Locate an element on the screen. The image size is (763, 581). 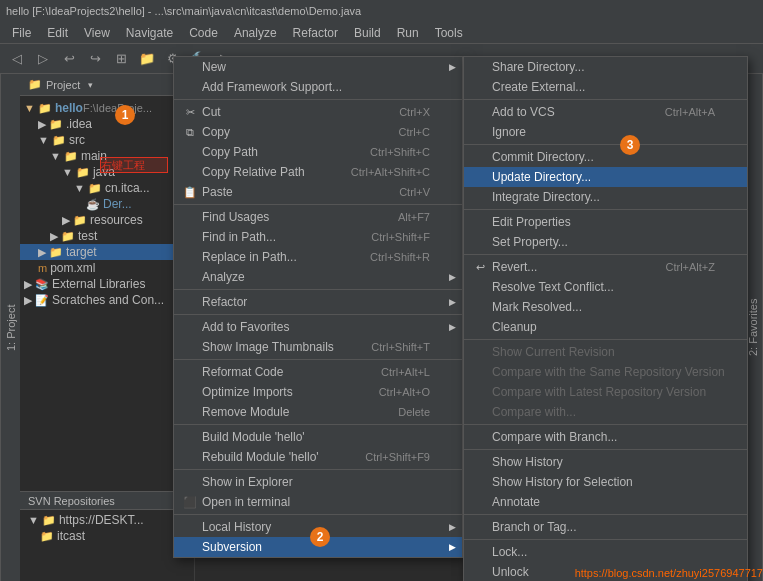
ext-libs-icon: ▶ is located at coordinates (28, 284).